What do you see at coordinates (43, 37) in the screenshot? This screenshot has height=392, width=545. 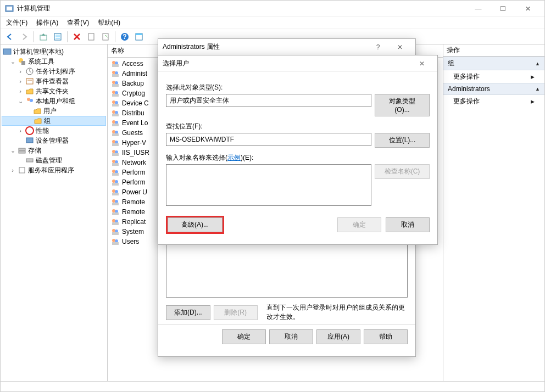 I see `up-button` at bounding box center [43, 37].